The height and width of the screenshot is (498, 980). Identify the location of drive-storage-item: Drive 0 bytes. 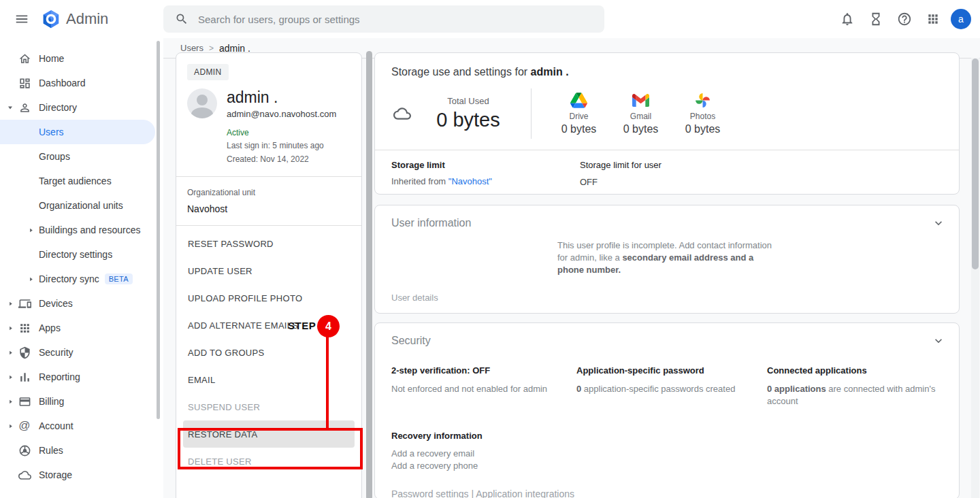
(578, 114).